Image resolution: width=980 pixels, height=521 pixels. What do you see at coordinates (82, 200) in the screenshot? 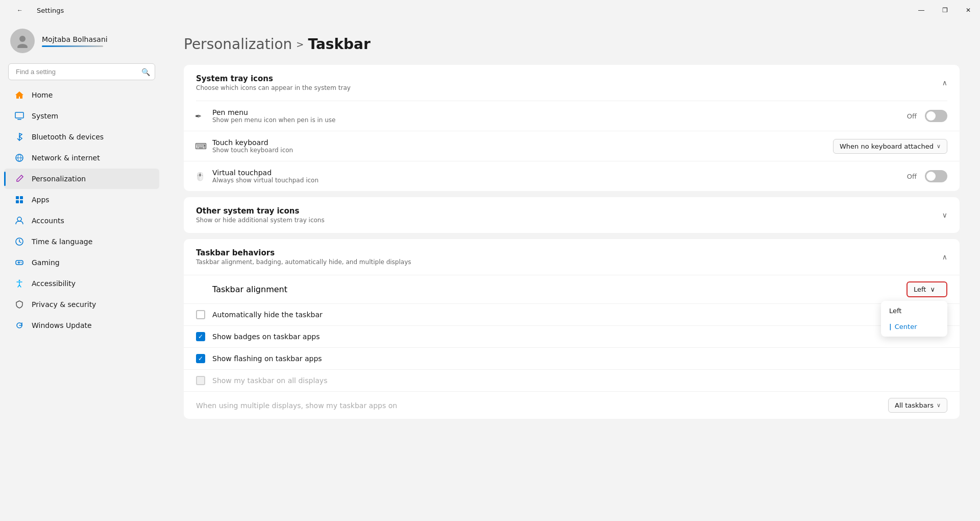
I see `sidebar-item-apps: Apps` at bounding box center [82, 200].